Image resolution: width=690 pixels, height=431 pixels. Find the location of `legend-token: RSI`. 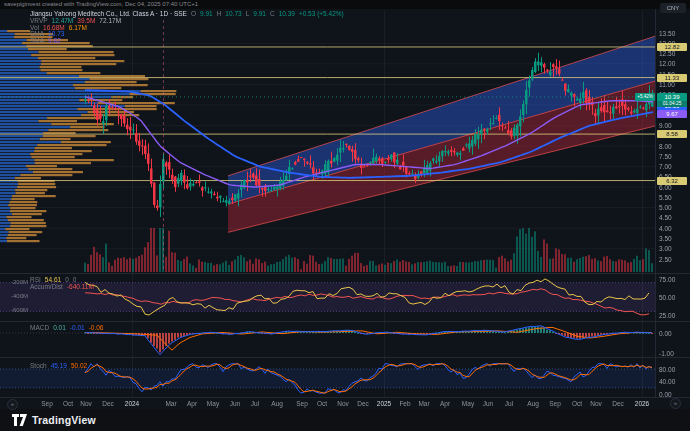

legend-token: RSI is located at coordinates (36, 280).